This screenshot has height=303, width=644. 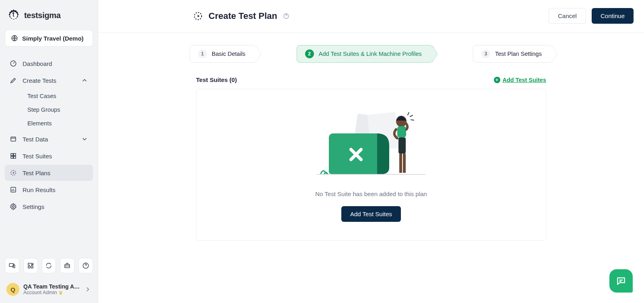 I want to click on stepper: 1 Basic Details 2 Add Test Suites & Link…, so click(x=371, y=54).